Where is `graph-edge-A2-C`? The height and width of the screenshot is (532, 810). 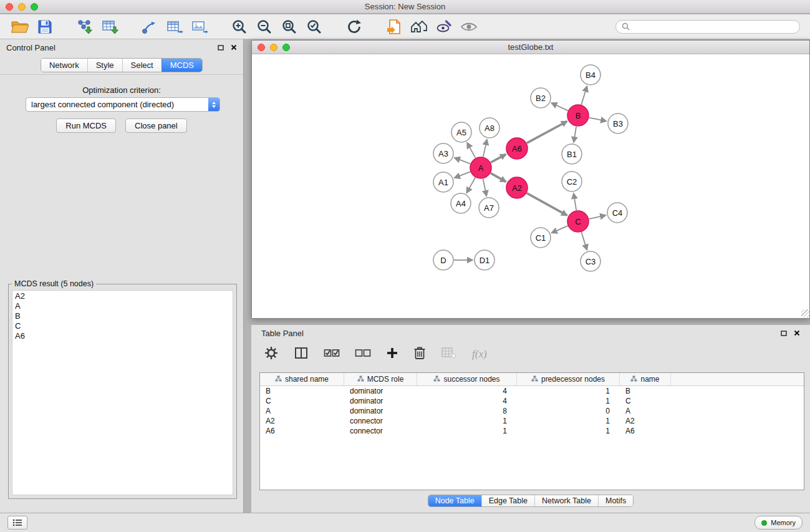 graph-edge-A2-C is located at coordinates (547, 205).